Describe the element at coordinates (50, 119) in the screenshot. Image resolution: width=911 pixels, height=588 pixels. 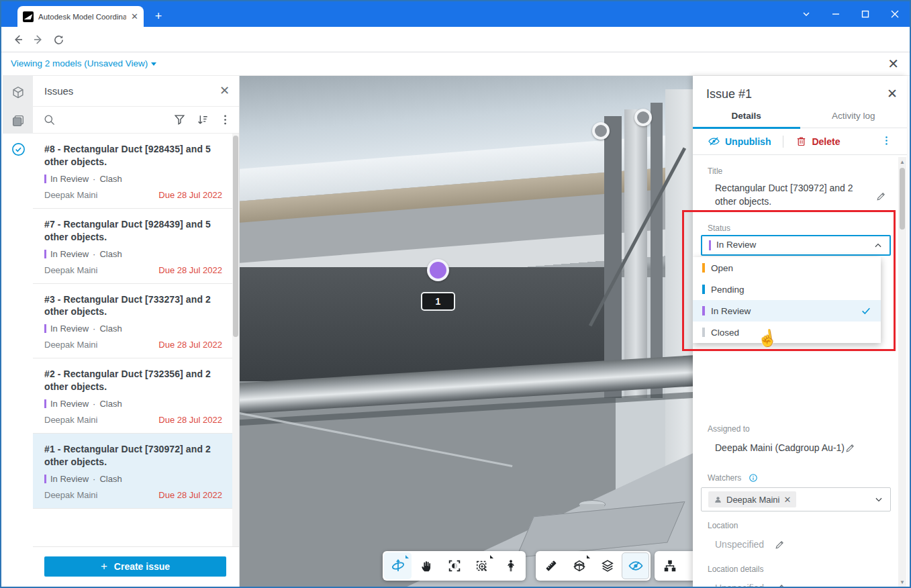
I see `search-icon` at that location.